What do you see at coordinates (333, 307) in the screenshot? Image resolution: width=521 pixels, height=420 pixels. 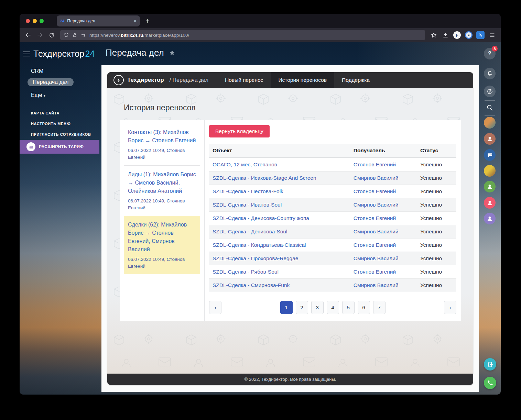 I see `pagination-page-button: 4` at bounding box center [333, 307].